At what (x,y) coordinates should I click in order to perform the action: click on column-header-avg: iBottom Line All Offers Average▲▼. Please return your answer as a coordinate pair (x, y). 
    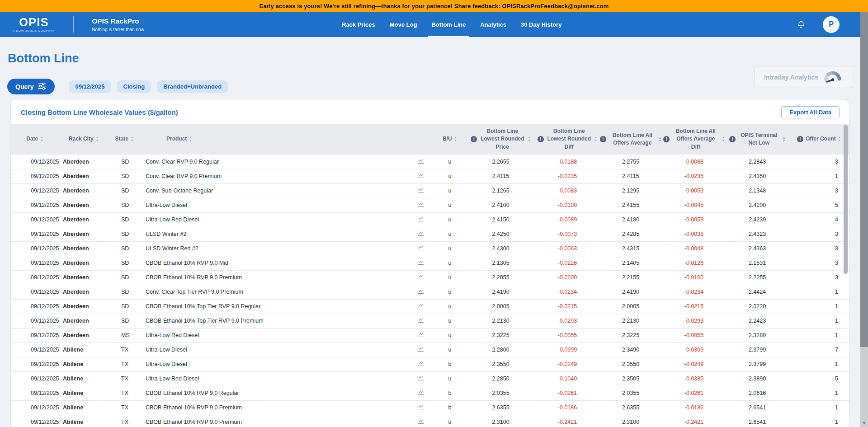
    Looking at the image, I should click on (631, 139).